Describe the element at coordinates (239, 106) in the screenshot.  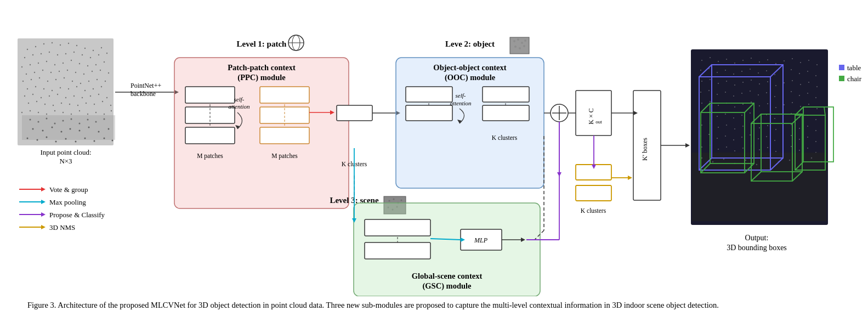
I see `self-attn-ppc2: attention` at that location.